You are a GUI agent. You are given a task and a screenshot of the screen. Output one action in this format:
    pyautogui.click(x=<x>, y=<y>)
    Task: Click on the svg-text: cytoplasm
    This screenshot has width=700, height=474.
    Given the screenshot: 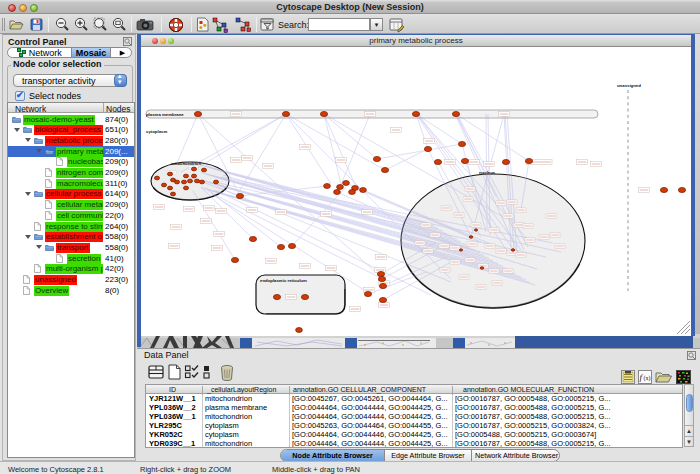 What is the action you would take?
    pyautogui.click(x=156, y=132)
    